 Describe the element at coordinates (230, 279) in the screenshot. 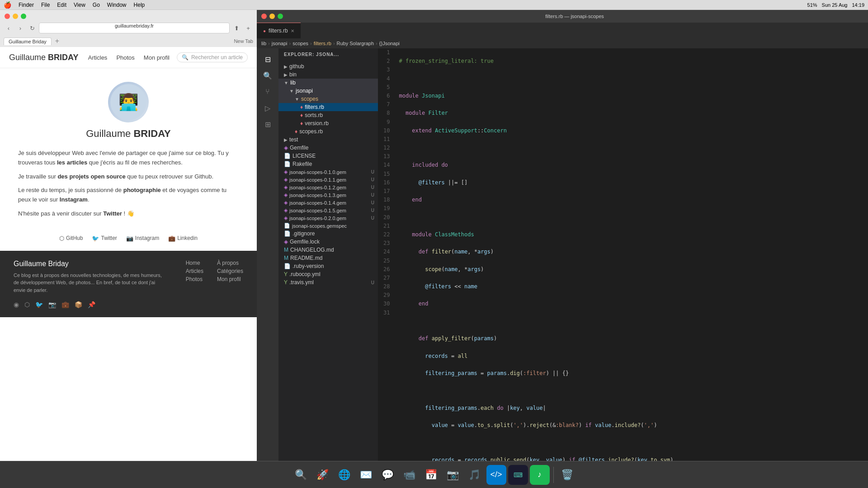

I see `footer-nav-monprofil: Mon profil` at that location.